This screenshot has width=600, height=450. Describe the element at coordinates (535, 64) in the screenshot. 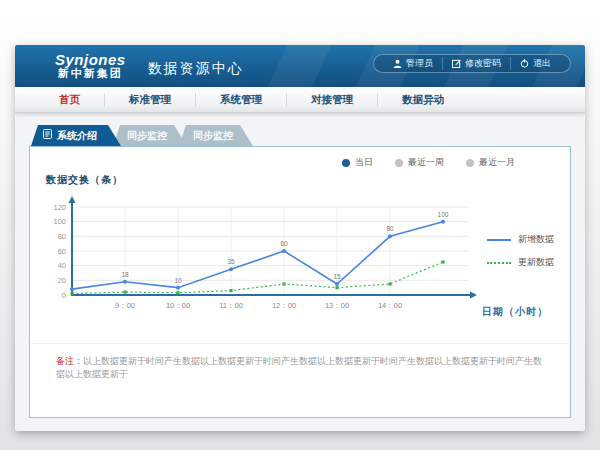

I see `logout-button: 退出` at that location.